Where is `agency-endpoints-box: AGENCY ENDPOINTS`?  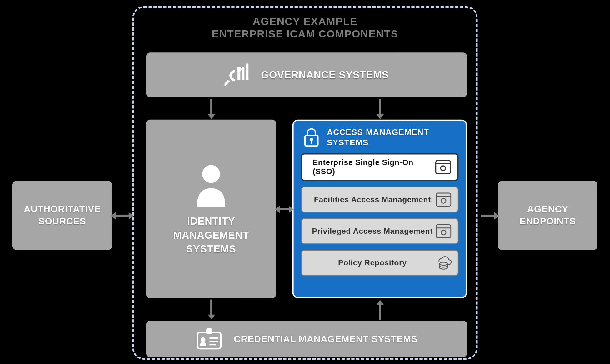
agency-endpoints-box: AGENCY ENDPOINTS is located at coordinates (548, 216).